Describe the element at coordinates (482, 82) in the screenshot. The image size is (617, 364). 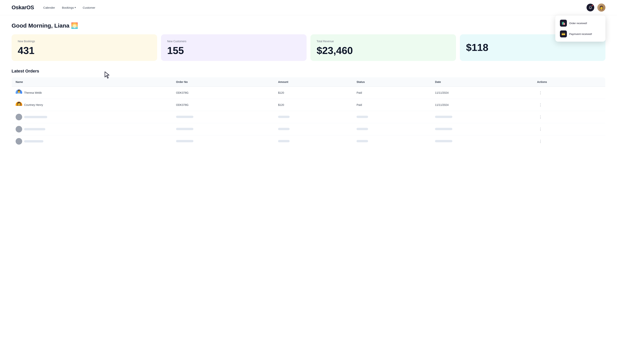
I see `col-header-date: Date` at that location.